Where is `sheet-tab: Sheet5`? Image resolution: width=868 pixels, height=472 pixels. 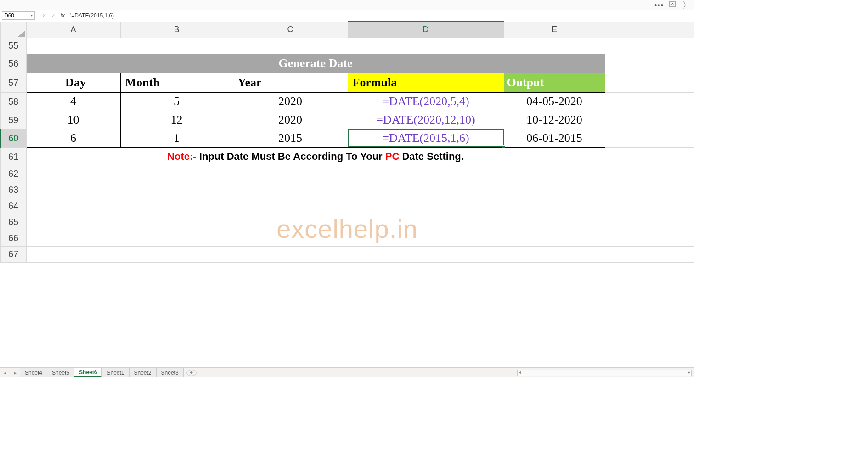 sheet-tab: Sheet5 is located at coordinates (61, 373).